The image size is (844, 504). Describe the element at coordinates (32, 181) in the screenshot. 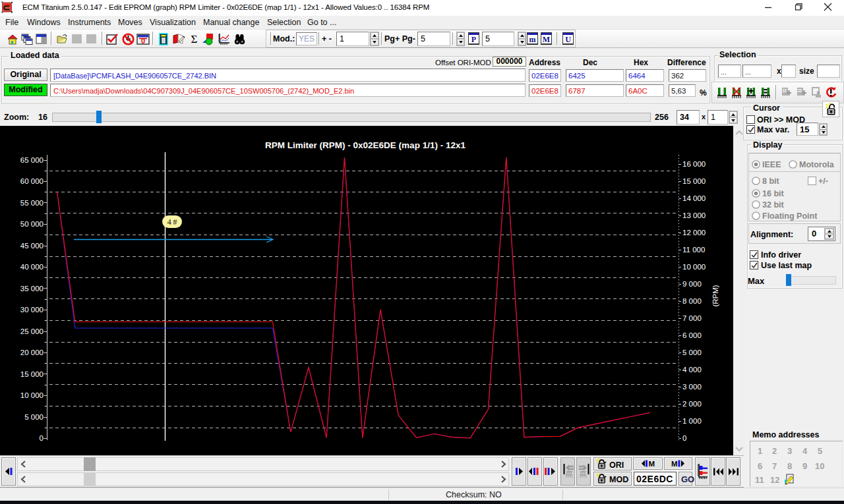

I see `svg-text: 60 000` at that location.